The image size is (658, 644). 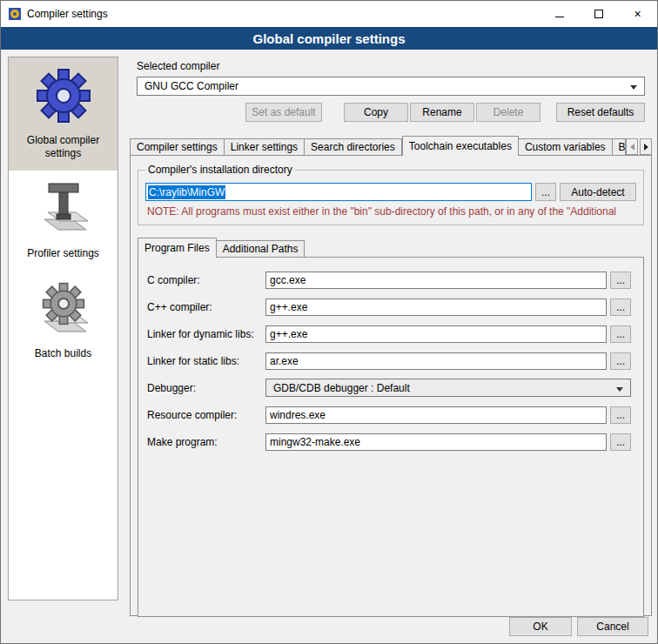 I want to click on make-program-row: Make program: ..., so click(x=389, y=442).